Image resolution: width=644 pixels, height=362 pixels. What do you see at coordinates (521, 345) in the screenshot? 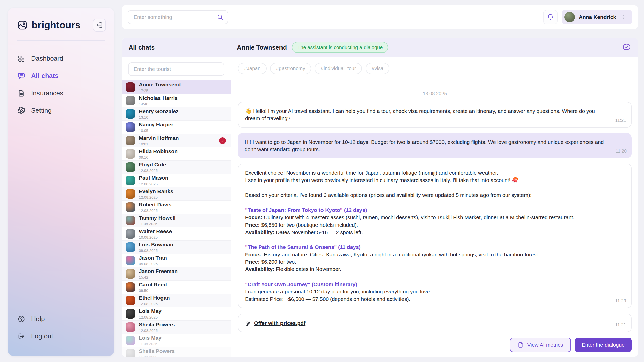
I see `metrics-file-icon` at bounding box center [521, 345].